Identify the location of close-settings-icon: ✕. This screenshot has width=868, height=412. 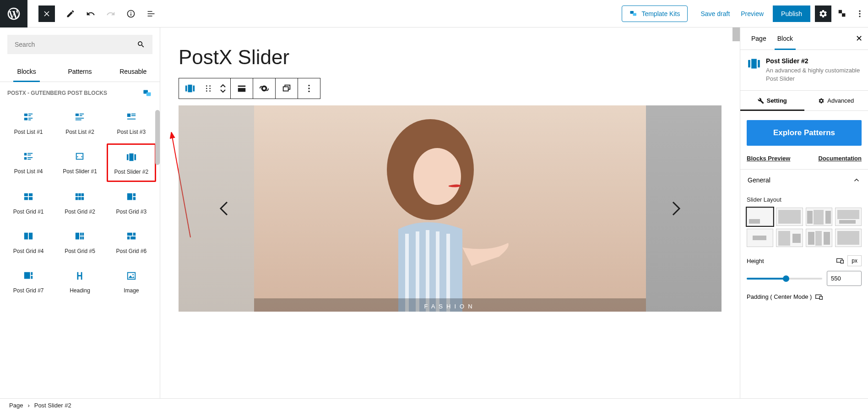
(859, 38).